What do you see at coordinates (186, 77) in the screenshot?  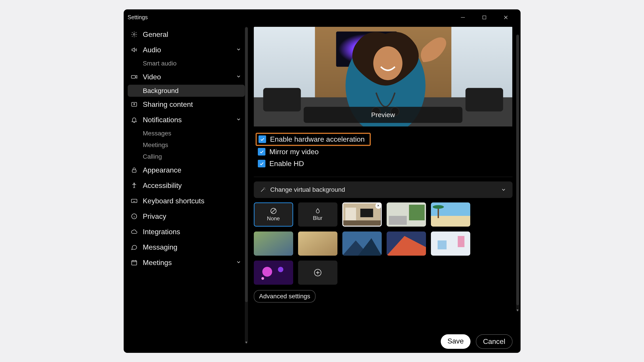 I see `sidebar-item-video: Video` at bounding box center [186, 77].